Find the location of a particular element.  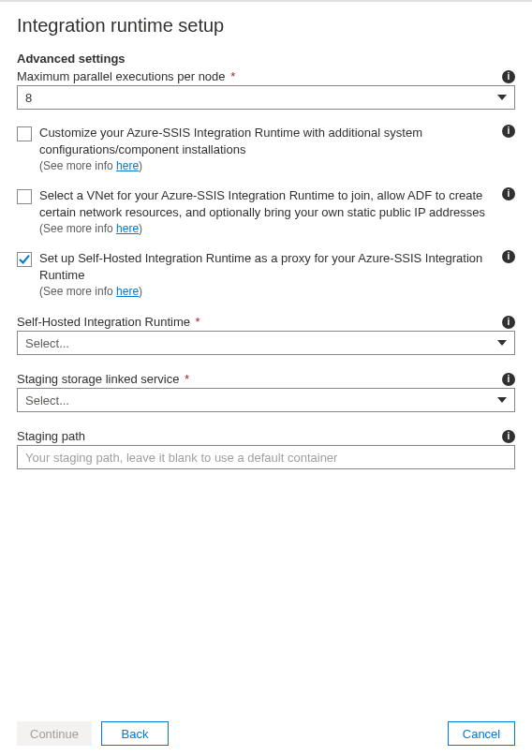

max-parallel-label-row: Maximum parallel executions per node * is located at coordinates (266, 77).